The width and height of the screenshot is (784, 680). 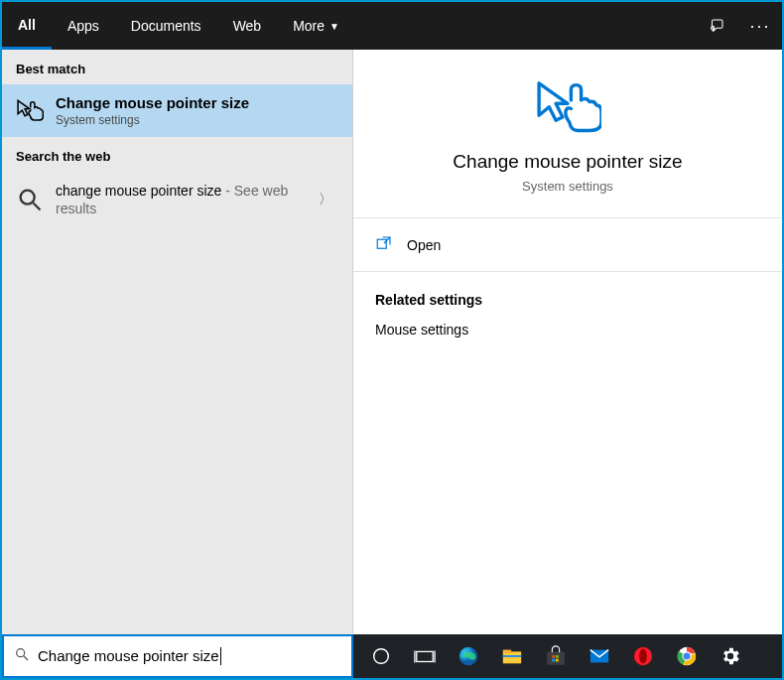 I want to click on search-input: Change mouse pointer size, so click(x=178, y=656).